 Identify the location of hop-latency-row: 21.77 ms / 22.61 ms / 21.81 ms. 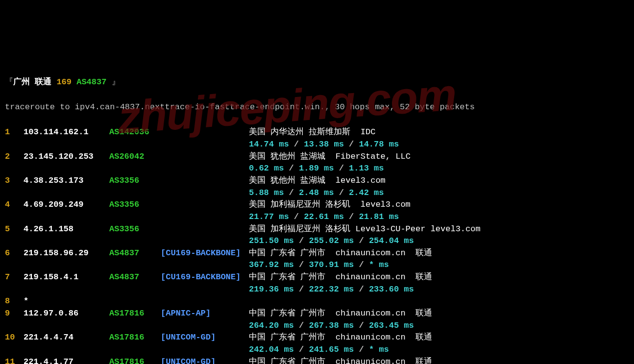
(317, 218).